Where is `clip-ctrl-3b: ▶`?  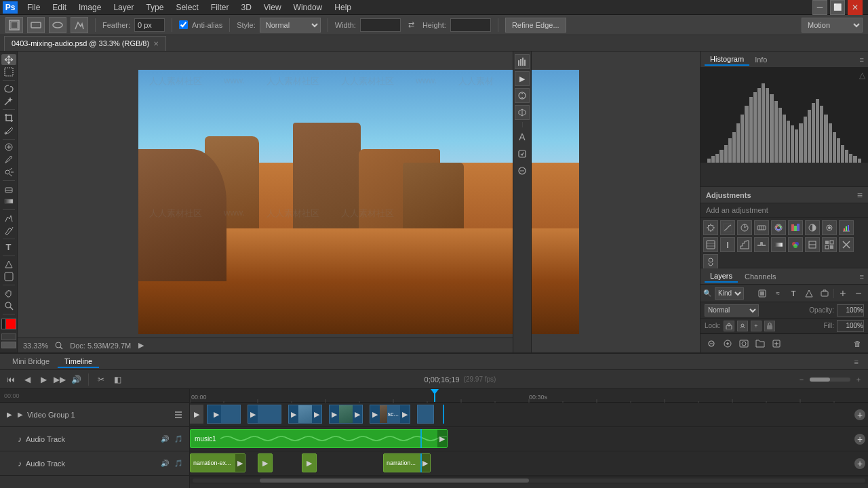 clip-ctrl-3b: ▶ is located at coordinates (317, 414).